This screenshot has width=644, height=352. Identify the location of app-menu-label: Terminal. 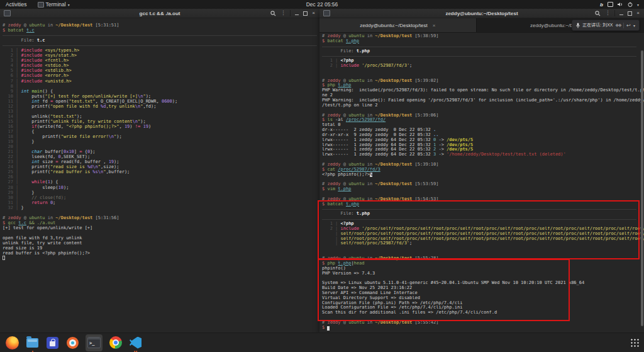
(56, 4).